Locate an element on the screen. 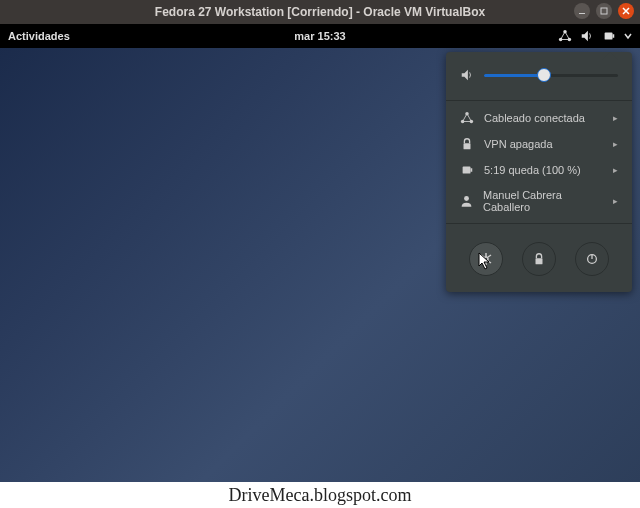 This screenshot has width=640, height=508. vm-close-button is located at coordinates (626, 11).